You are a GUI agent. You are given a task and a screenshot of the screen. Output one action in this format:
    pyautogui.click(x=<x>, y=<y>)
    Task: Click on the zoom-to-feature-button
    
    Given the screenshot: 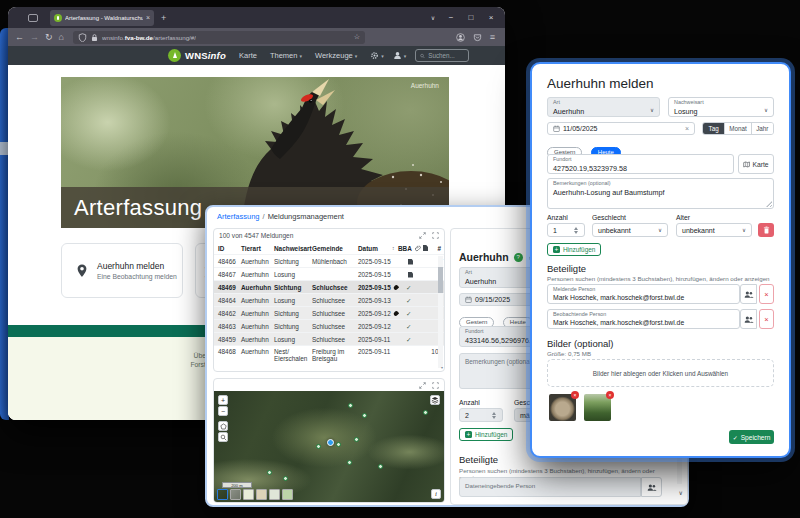 What is the action you would take?
    pyautogui.click(x=223, y=437)
    